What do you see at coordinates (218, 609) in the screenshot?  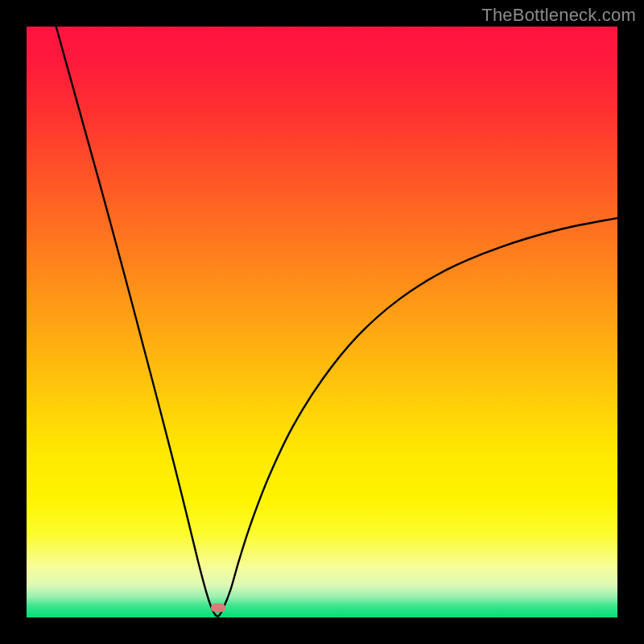 I see `optimal-point-marker` at bounding box center [218, 609].